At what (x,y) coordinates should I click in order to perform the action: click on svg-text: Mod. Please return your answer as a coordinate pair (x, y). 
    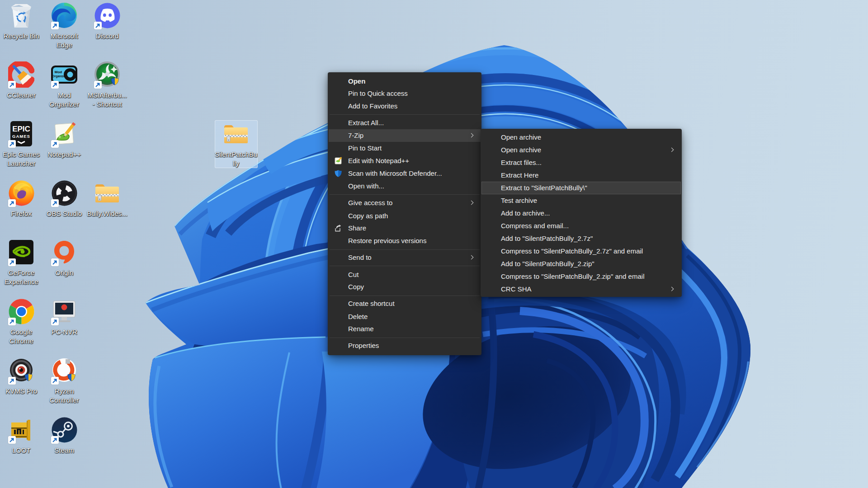
    Looking at the image, I should click on (59, 72).